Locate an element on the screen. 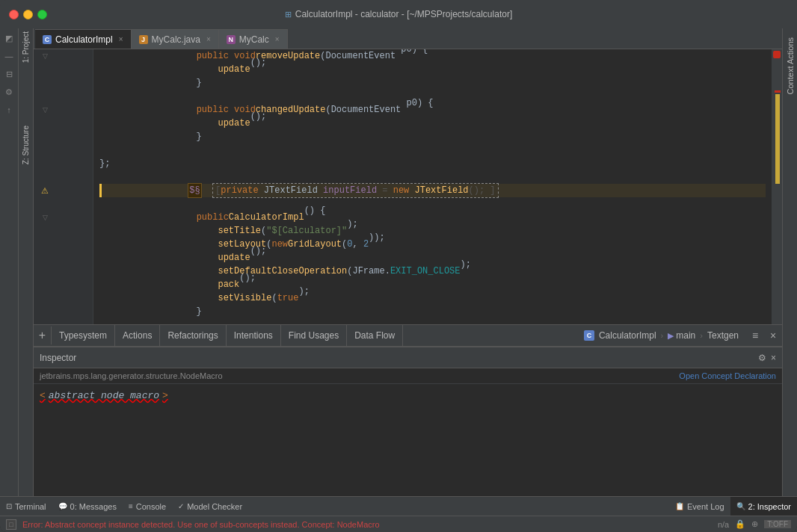  scroll-thumb is located at coordinates (778, 139).